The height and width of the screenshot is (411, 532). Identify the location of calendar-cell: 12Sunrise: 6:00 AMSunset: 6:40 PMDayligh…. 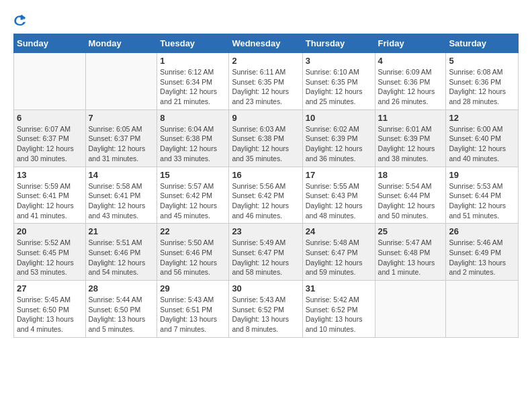
(482, 138).